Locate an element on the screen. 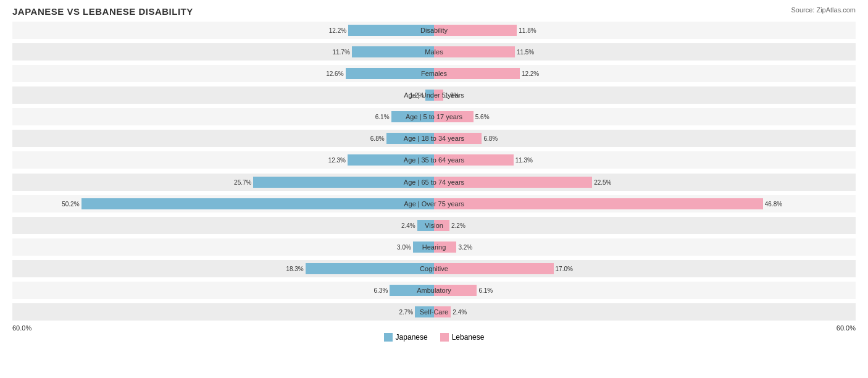  left-section: 11.7% is located at coordinates (223, 52).